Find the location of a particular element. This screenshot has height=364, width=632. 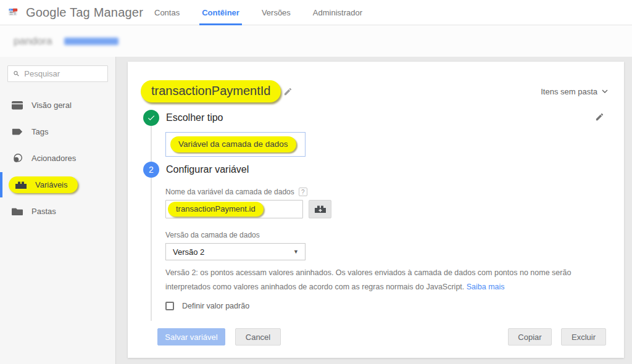

search-box is located at coordinates (58, 74).